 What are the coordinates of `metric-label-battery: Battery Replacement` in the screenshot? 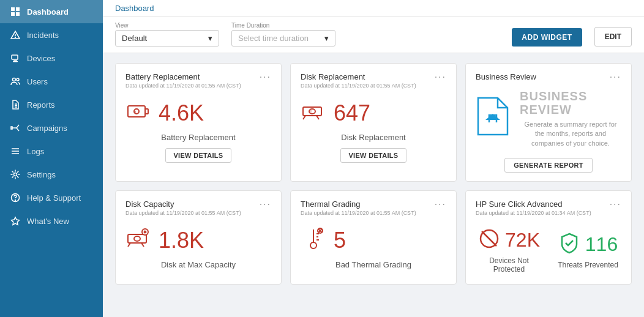 It's located at (198, 137).